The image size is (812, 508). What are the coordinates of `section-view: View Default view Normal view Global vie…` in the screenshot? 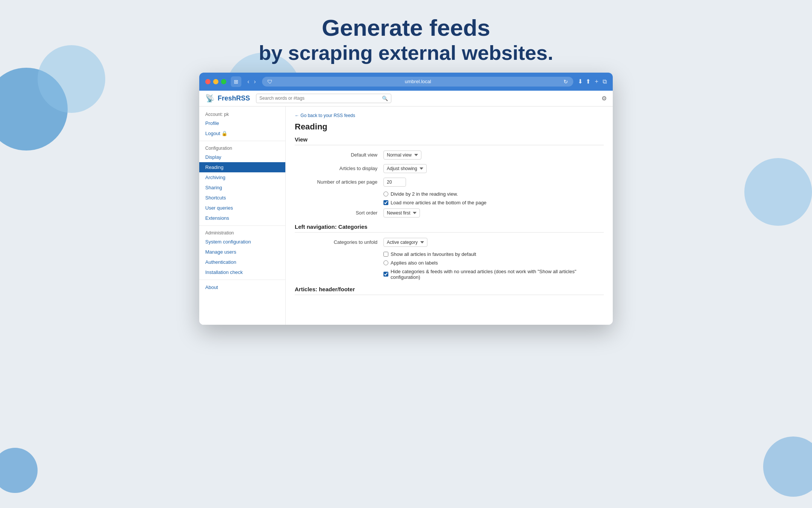 It's located at (449, 177).